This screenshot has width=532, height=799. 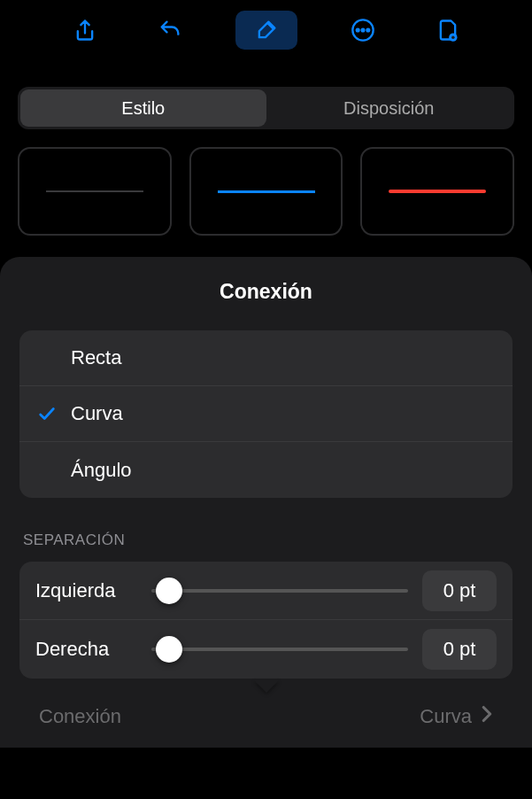 I want to click on sheet-title: Conexión, so click(x=266, y=292).